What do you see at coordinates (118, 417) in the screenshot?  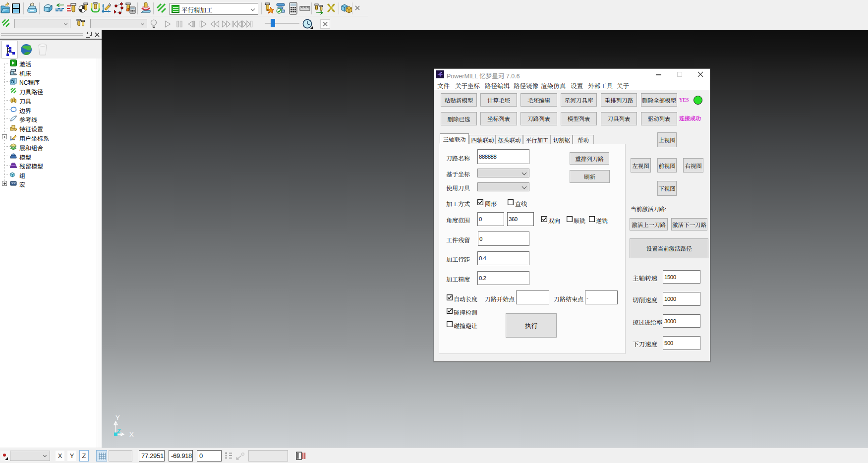 I see `svg-text: Y` at bounding box center [118, 417].